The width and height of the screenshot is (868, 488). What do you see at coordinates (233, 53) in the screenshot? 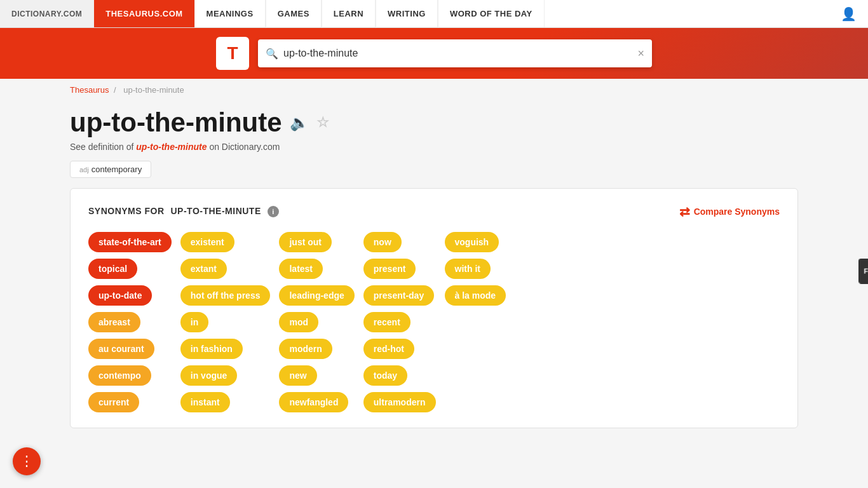
I see `site-logo: T` at bounding box center [233, 53].